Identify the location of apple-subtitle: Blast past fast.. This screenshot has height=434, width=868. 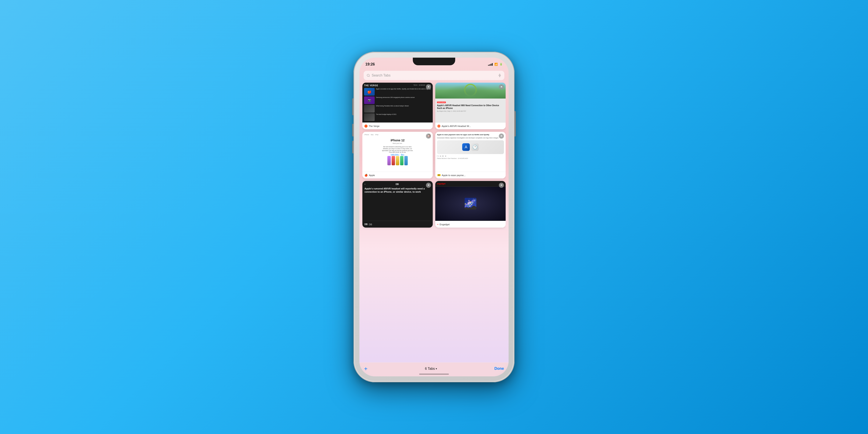
(398, 144).